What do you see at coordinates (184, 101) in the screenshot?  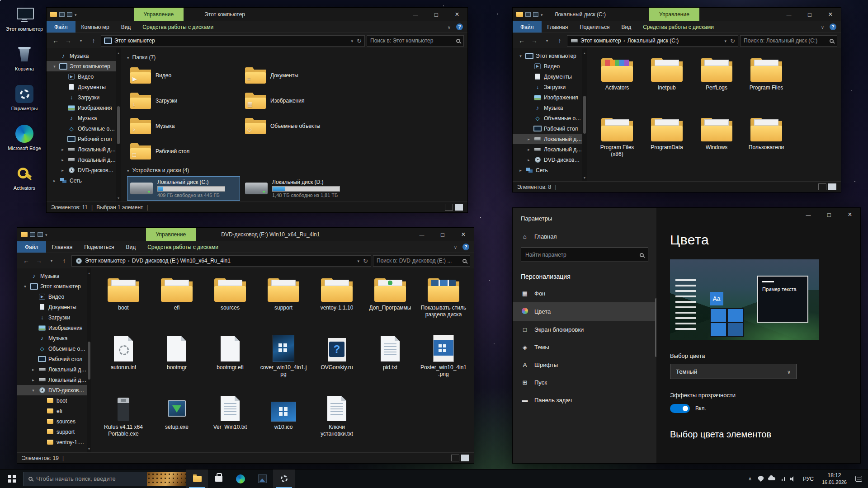 I see `folder-tile: Загрузки` at bounding box center [184, 101].